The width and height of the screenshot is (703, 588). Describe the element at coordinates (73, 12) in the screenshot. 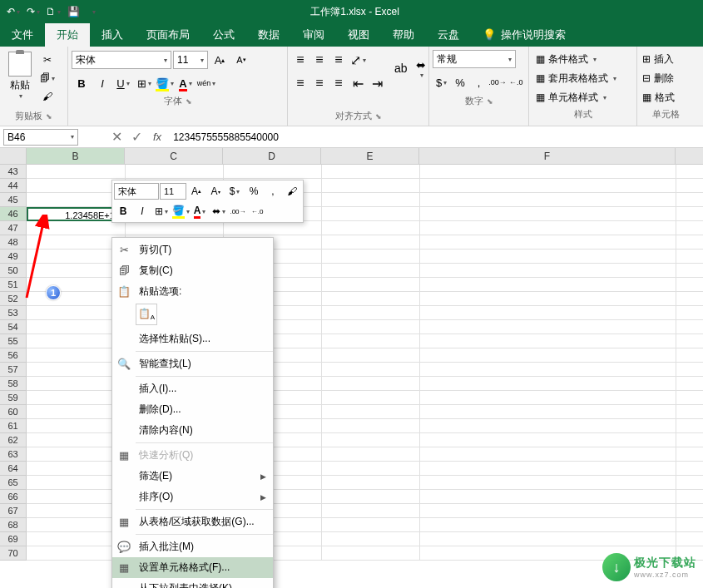

I see `qat-save-icon: 💾` at that location.